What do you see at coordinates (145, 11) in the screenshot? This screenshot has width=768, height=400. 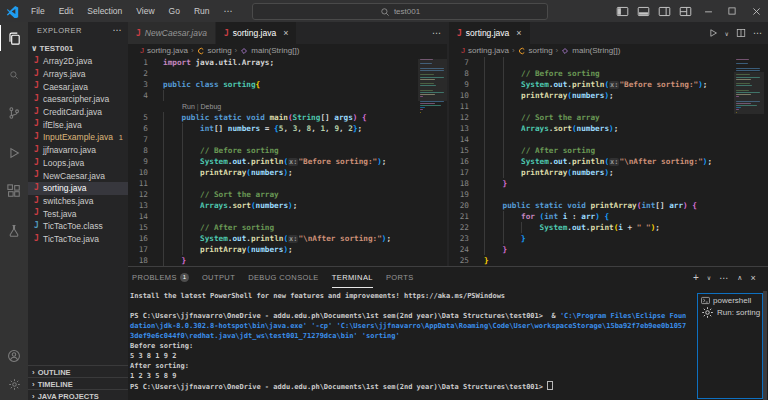 I see `menu-item-view: View` at bounding box center [145, 11].